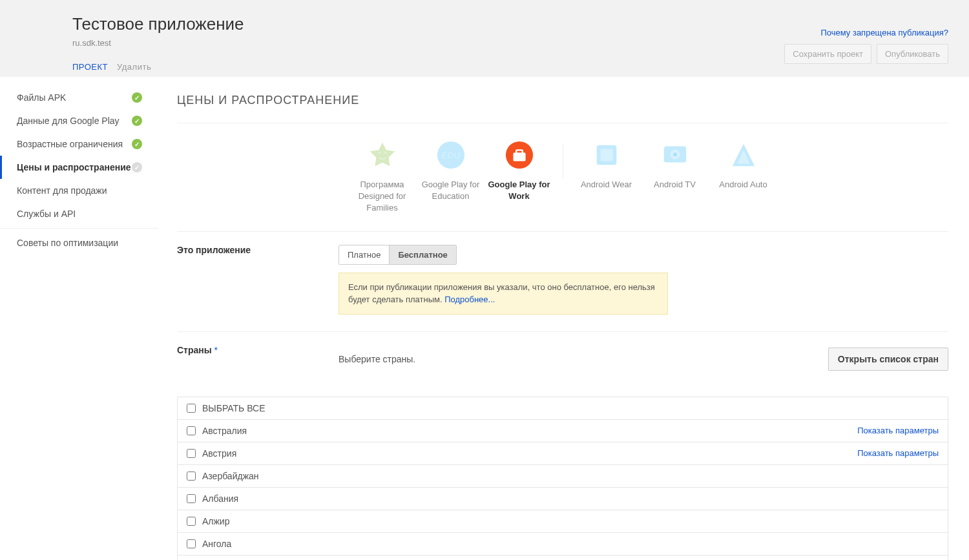  Describe the element at coordinates (563, 101) in the screenshot. I see `section-title: ЦЕНЫ И РАСПРОСТРАНЕНИЕ` at that location.